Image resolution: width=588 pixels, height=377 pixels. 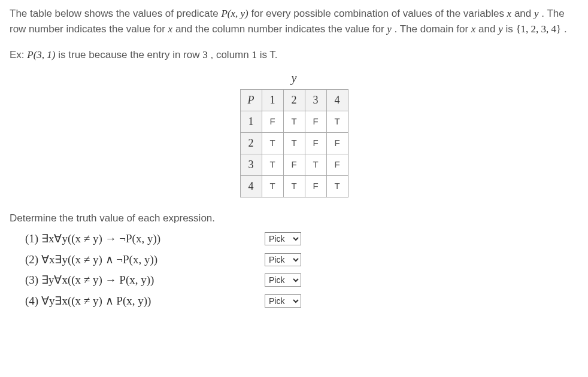 I want to click on answer-select-1: Pick True False, so click(x=283, y=239).